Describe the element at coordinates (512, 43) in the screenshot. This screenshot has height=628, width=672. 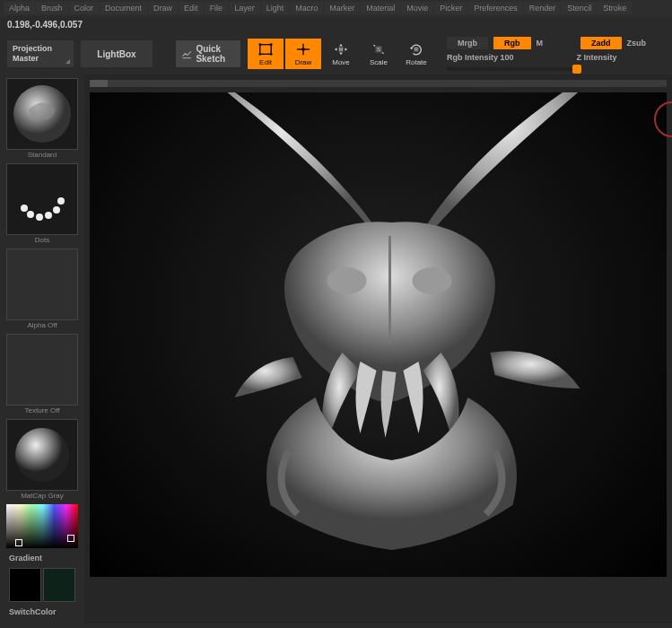
I see `rgb-button: Rgb` at that location.